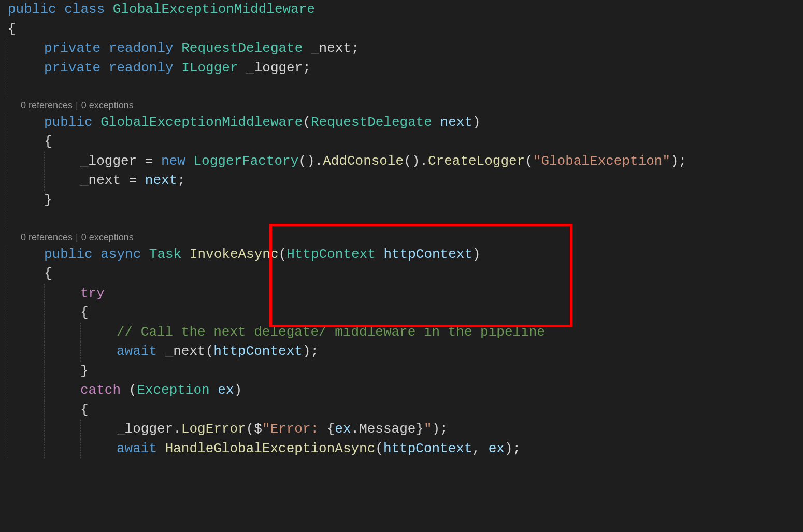 The height and width of the screenshot is (532, 803). What do you see at coordinates (234, 254) in the screenshot?
I see `method-name: InvokeAsync` at bounding box center [234, 254].